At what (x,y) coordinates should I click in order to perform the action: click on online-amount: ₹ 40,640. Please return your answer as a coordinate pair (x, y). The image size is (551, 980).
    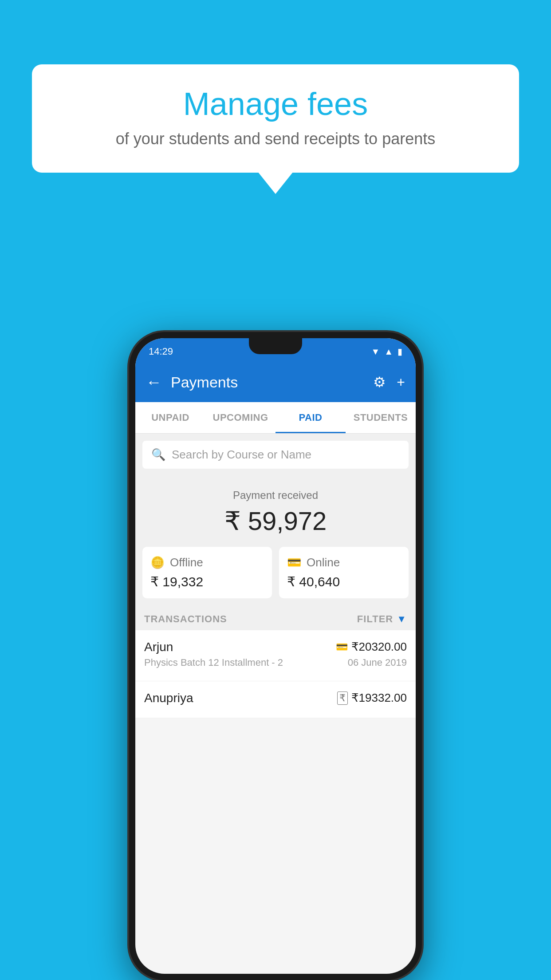
    Looking at the image, I should click on (344, 581).